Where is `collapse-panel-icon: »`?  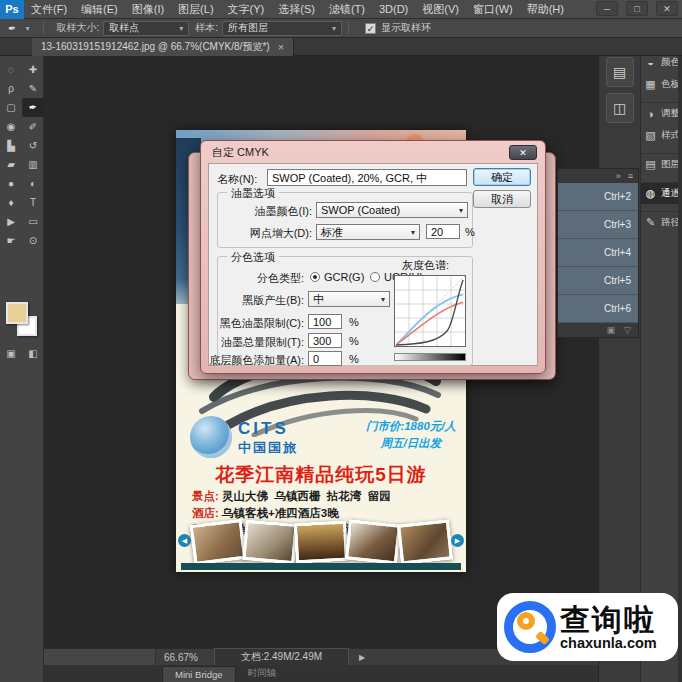
collapse-panel-icon: » is located at coordinates (618, 176).